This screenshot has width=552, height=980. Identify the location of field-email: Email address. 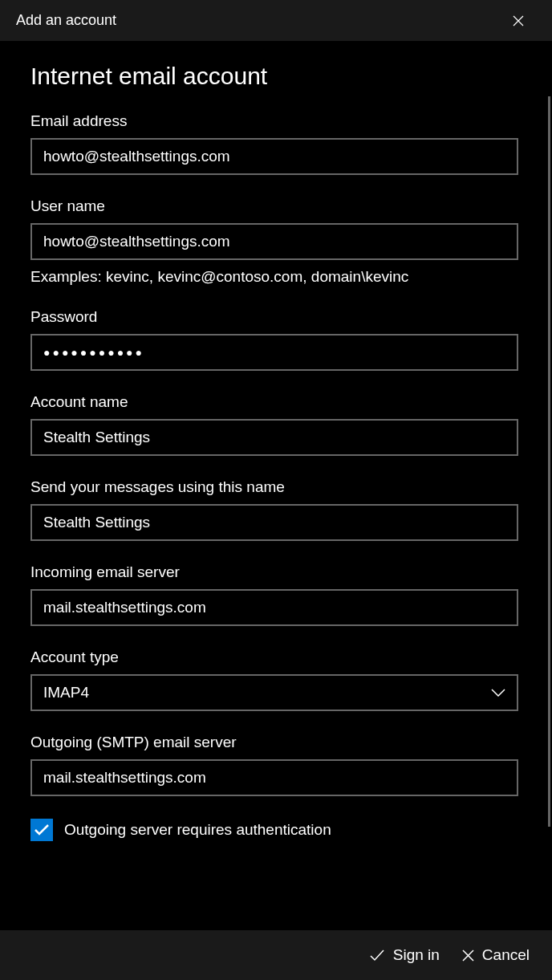
(276, 144).